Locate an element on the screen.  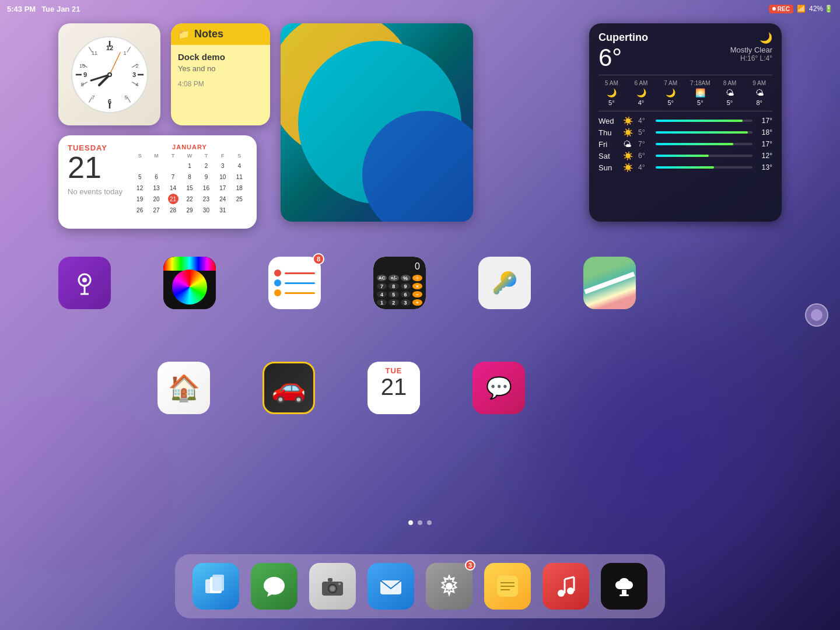
status-right: REC 📶 42% 🔋 is located at coordinates (801, 9).